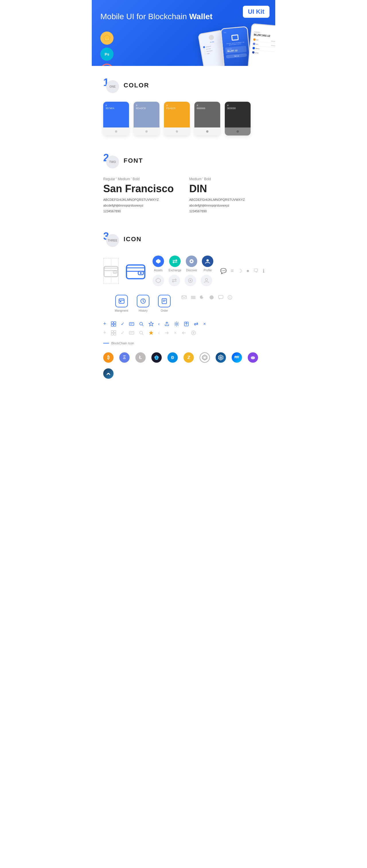  Describe the element at coordinates (113, 324) in the screenshot. I see `grid-edit-icon` at that location.